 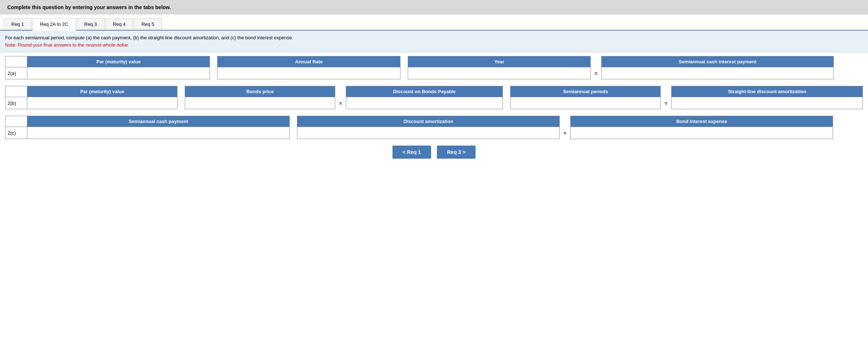 I want to click on trailing-cell-2a, so click(x=848, y=74).